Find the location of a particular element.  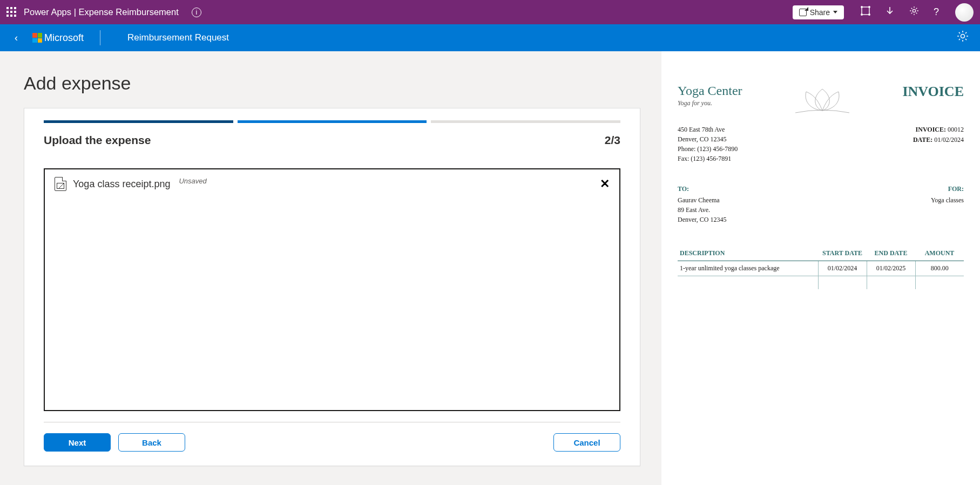

table-row: 1-year unlimited yoga classes package 01… is located at coordinates (821, 269).